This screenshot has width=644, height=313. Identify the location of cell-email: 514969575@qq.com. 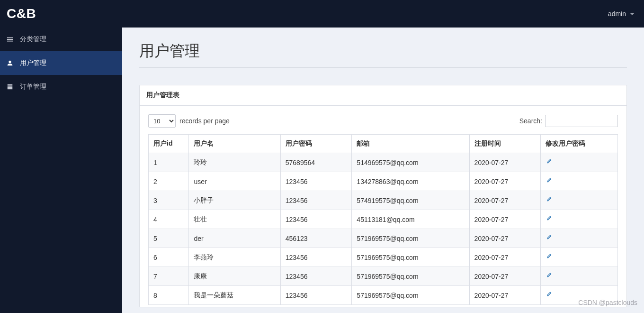
(411, 163).